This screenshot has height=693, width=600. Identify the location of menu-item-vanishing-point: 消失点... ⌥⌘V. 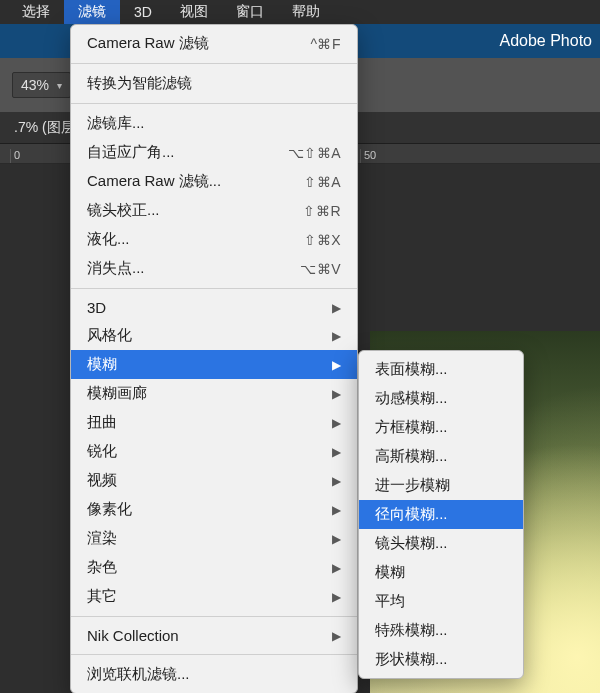
(214, 268).